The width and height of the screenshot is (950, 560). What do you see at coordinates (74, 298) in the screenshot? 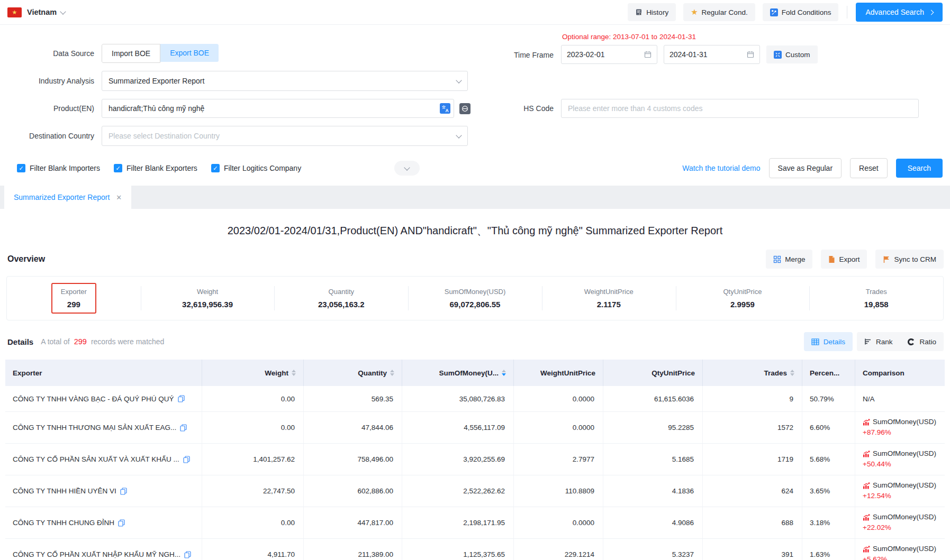
I see `stat-exporter: Exporter 299` at bounding box center [74, 298].